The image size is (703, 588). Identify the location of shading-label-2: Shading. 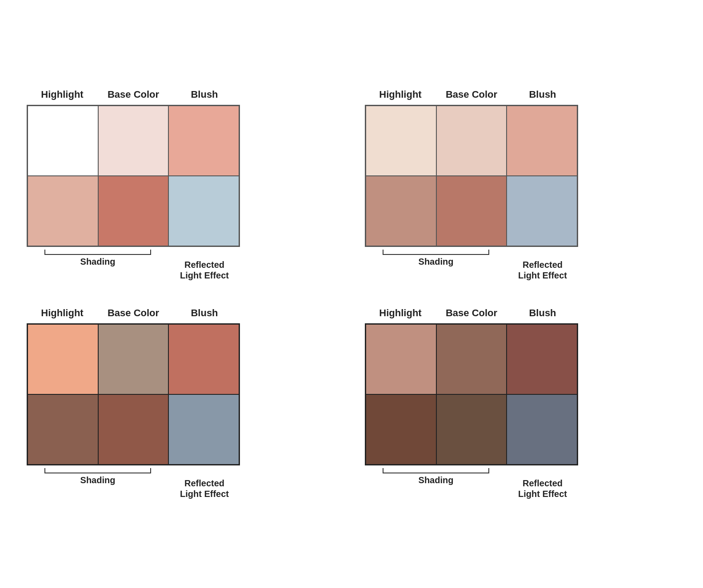
(436, 262).